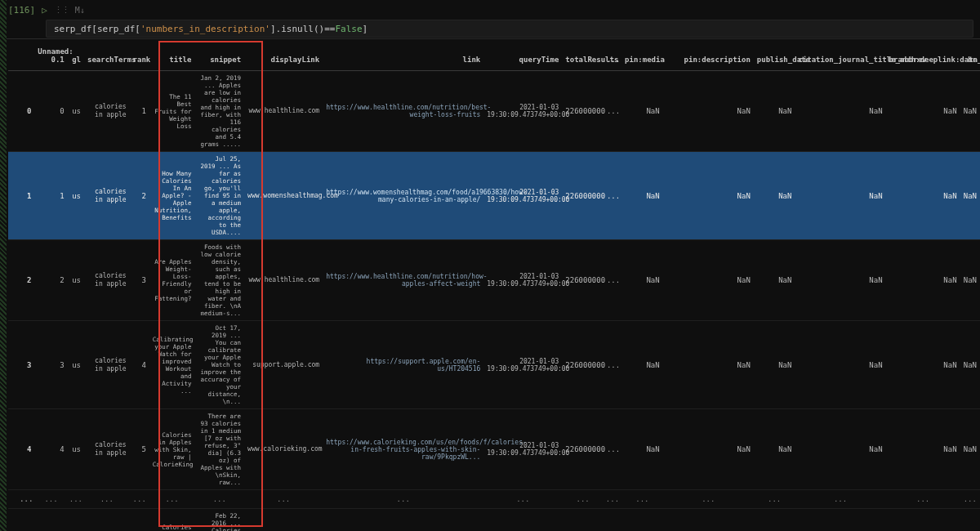 The width and height of the screenshot is (980, 531). Describe the element at coordinates (709, 56) in the screenshot. I see `col-pin-description: pin:description` at that location.